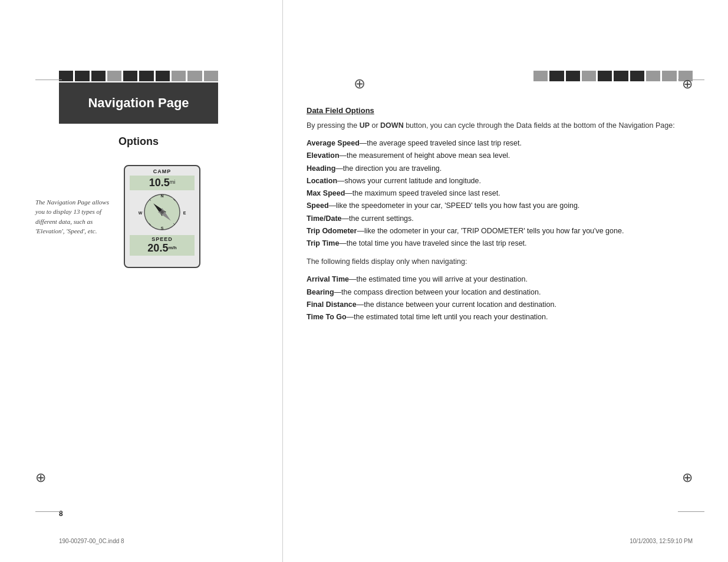  What do you see at coordinates (139, 76) in the screenshot?
I see `deco-bar-left` at bounding box center [139, 76].